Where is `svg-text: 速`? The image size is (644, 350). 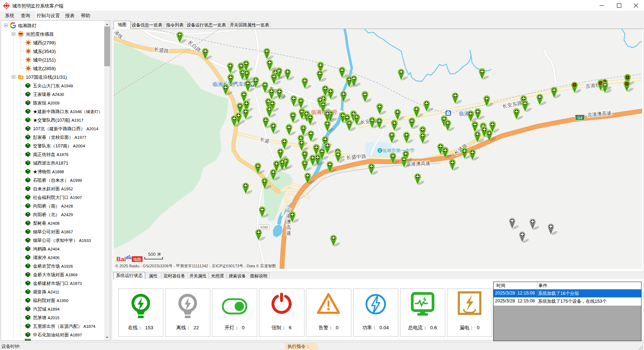 svg-text: 速 is located at coordinates (289, 233).